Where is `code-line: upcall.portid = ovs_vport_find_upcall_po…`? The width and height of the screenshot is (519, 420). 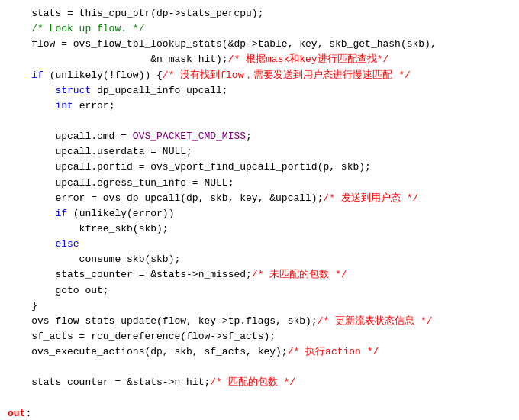
code-line: upcall.portid = ovs_vport_find_upcall_po… is located at coordinates (260, 167).